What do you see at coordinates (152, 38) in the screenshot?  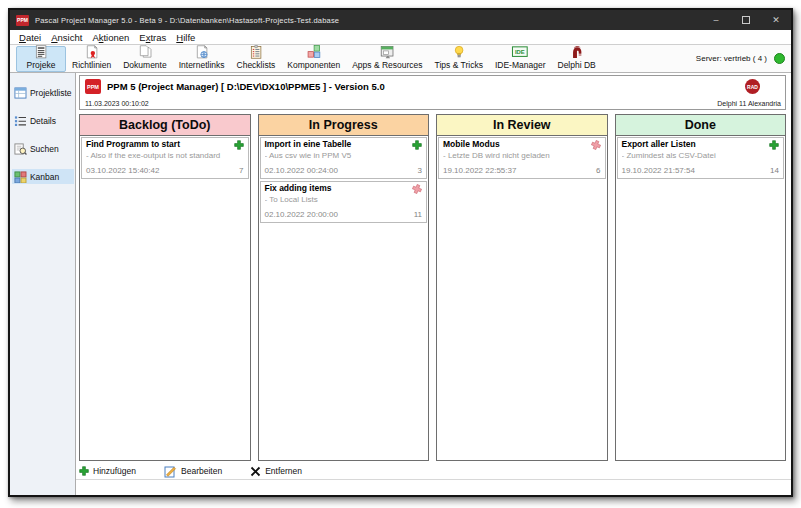 I see `menu-extras: Extras` at bounding box center [152, 38].